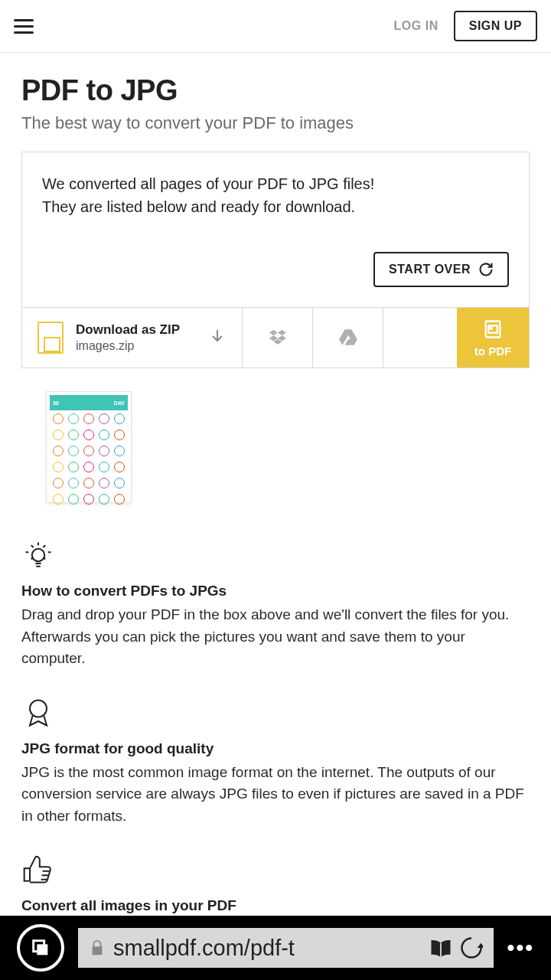 The height and width of the screenshot is (980, 551). I want to click on browser-bottom-bar: smallpdf.com/pdf-t •••, so click(276, 948).